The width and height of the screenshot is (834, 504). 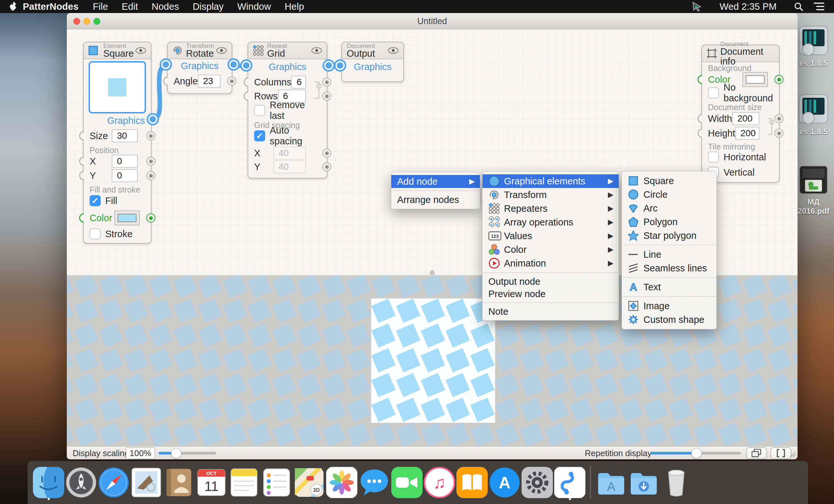 I want to click on dock-finder-icon, so click(x=49, y=483).